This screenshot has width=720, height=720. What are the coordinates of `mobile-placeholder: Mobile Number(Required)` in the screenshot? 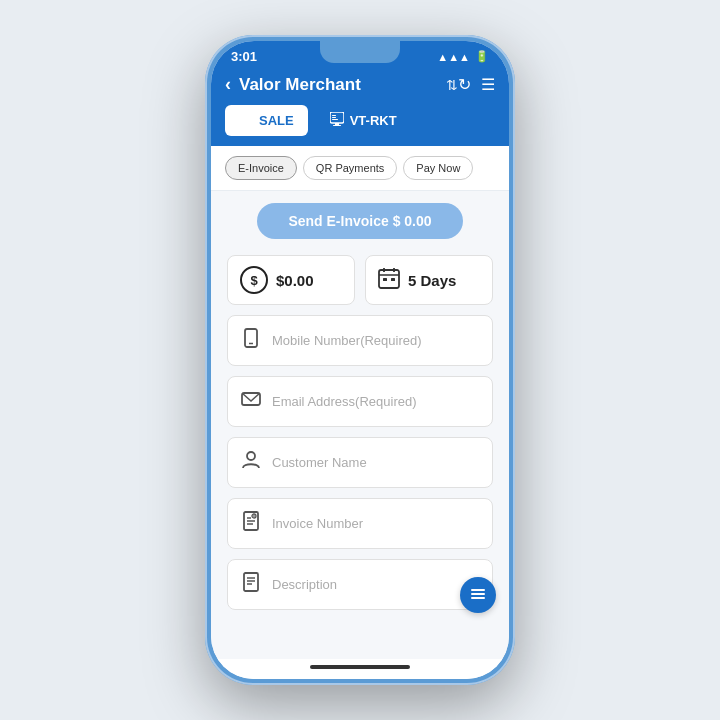 It's located at (347, 340).